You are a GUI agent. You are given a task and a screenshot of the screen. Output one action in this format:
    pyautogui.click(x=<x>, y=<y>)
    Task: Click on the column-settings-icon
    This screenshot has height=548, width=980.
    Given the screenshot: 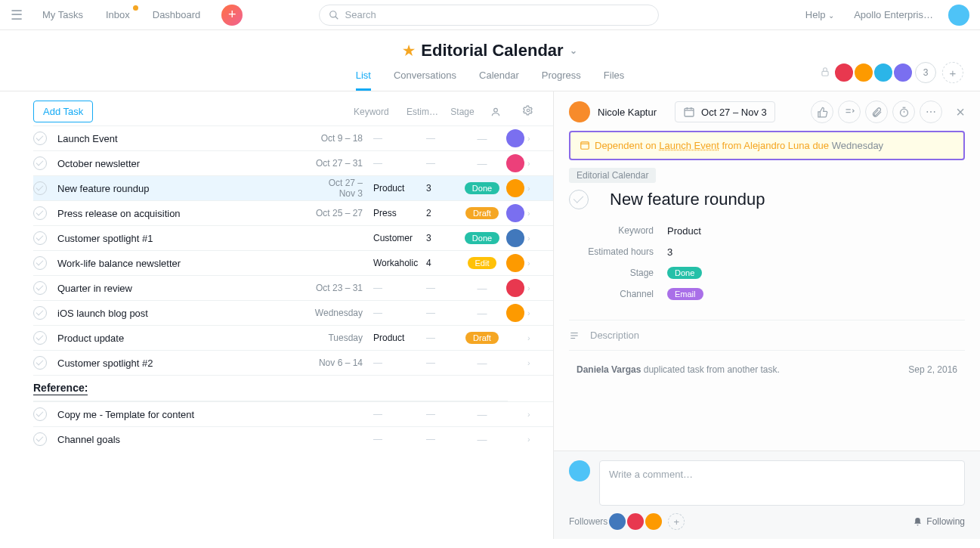 What is the action you would take?
    pyautogui.click(x=530, y=112)
    